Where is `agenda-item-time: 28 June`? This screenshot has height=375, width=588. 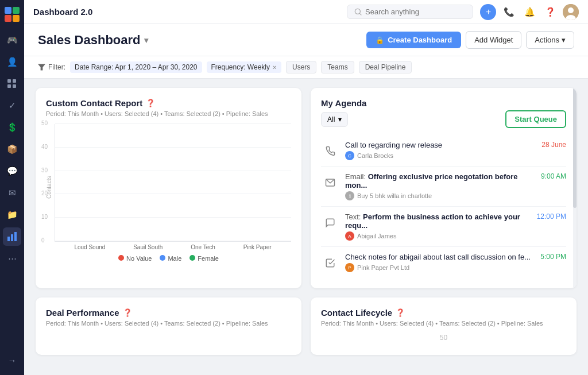
agenda-item-time: 28 June is located at coordinates (554, 145).